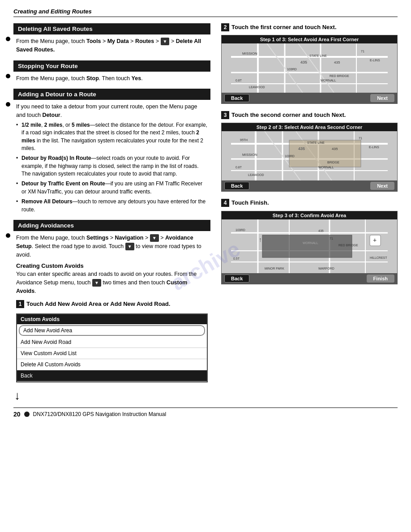 This screenshot has height=532, width=411. What do you see at coordinates (309, 157) in the screenshot?
I see `map-screenshot-2: Step 2 of 3: Select Avoid Area Second Co…` at bounding box center [309, 157].